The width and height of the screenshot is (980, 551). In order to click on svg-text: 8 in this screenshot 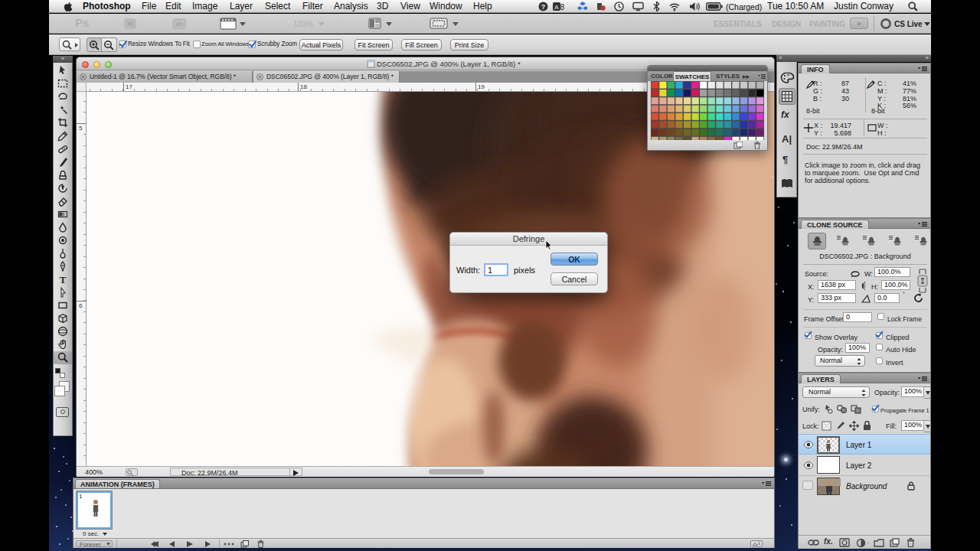, I will do `click(562, 8)`.